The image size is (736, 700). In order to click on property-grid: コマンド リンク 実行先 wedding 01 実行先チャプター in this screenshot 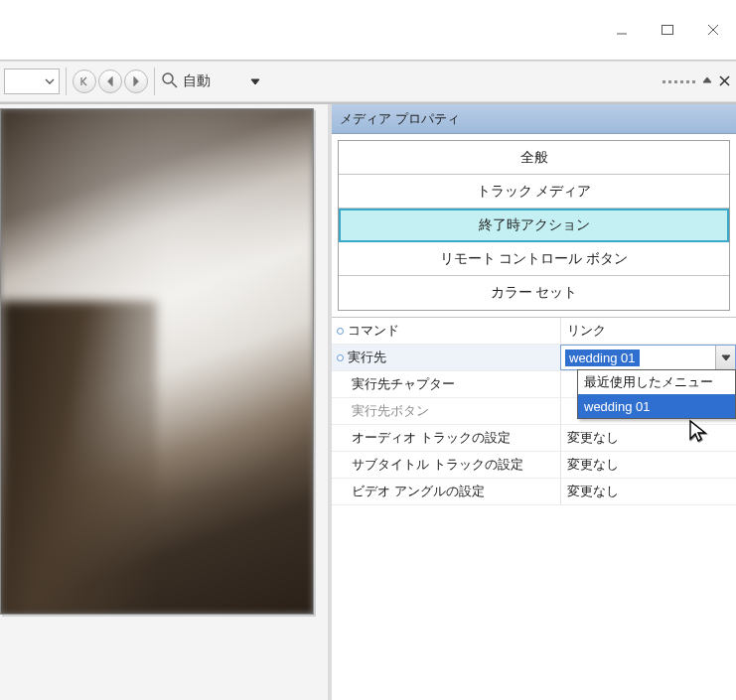, I will do `click(534, 411)`.